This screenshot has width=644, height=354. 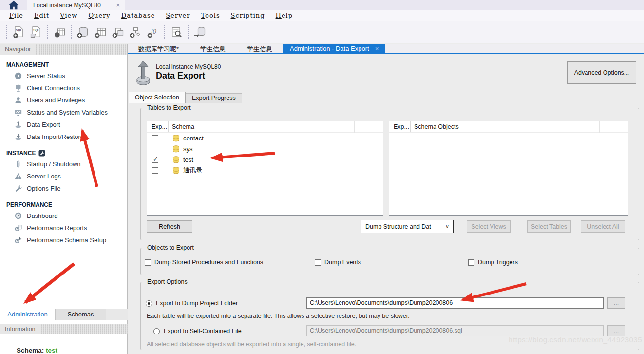 I want to click on column-schema-objects: Schema Objects, so click(x=505, y=127).